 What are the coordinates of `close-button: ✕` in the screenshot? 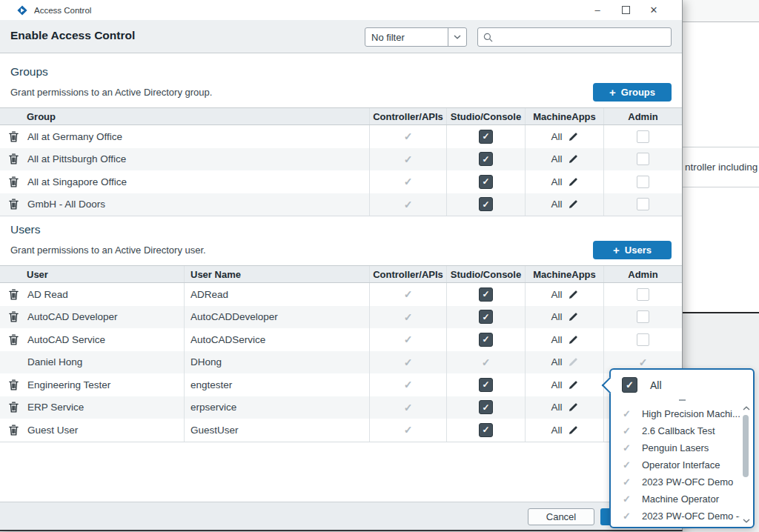 It's located at (654, 10).